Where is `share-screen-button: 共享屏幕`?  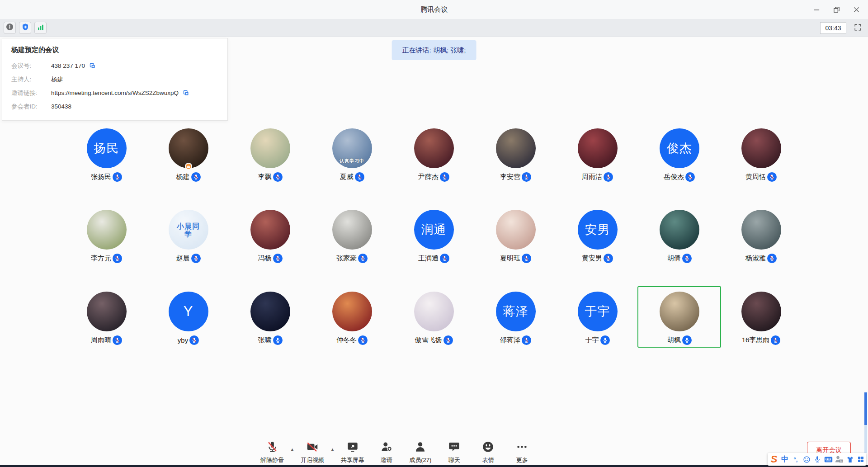
share-screen-button: 共享屏幕 is located at coordinates (353, 453).